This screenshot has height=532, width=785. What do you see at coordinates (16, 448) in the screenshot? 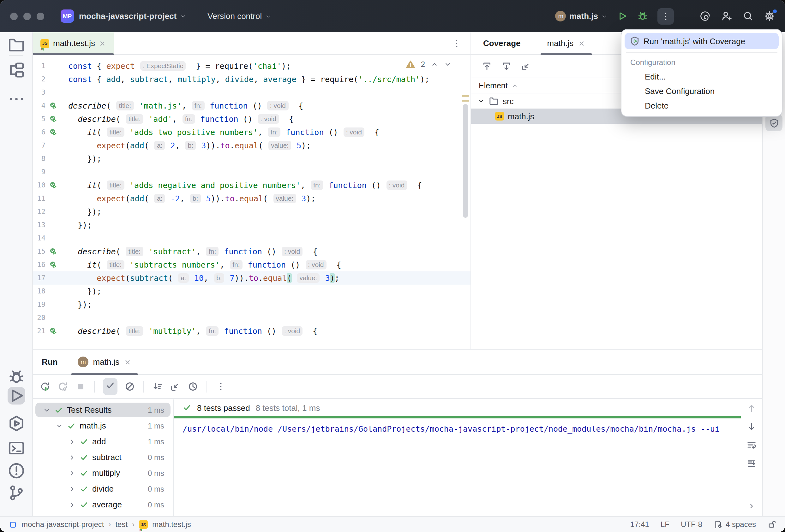
I see `tool-terminal-icon` at bounding box center [16, 448].